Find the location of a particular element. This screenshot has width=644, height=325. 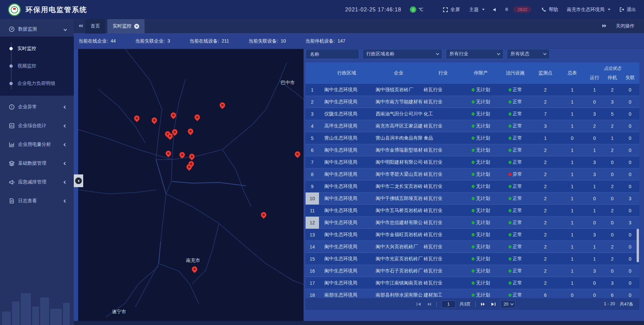

cell-run: 1 is located at coordinates (594, 90).